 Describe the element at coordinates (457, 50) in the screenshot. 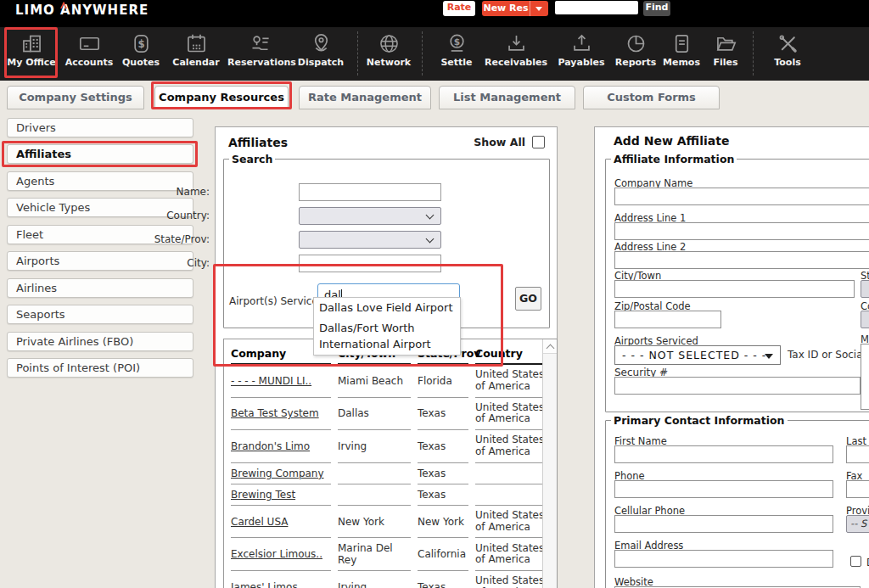

I see `toolbar-item-settle: $ Settle` at that location.